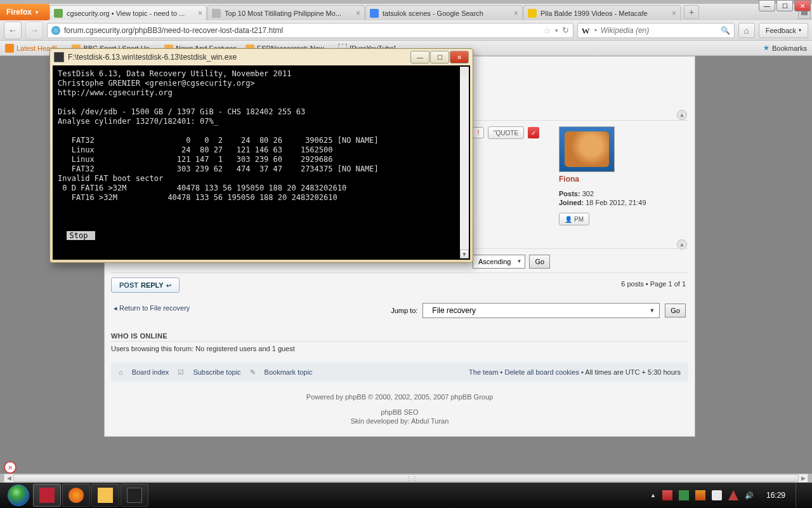 The image size is (812, 508). Describe the element at coordinates (803, 478) in the screenshot. I see `scroll-right-icon: ▶` at that location.